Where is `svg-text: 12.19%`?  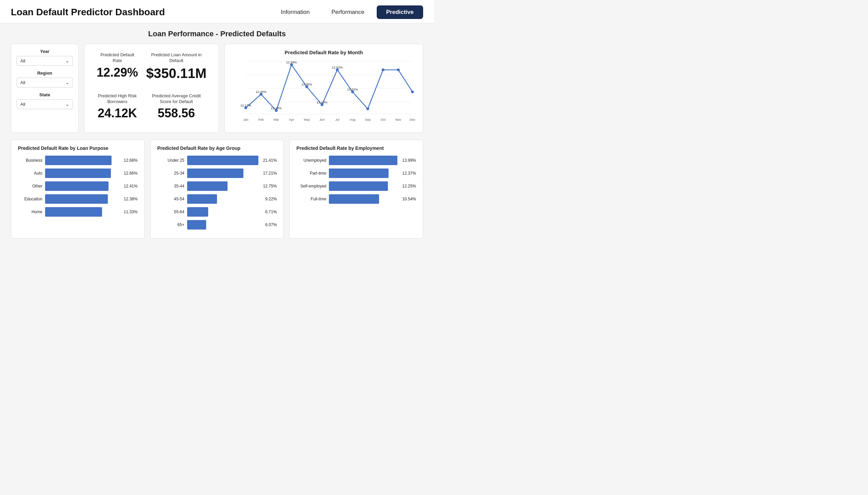 svg-text: 12.19% is located at coordinates (322, 102).